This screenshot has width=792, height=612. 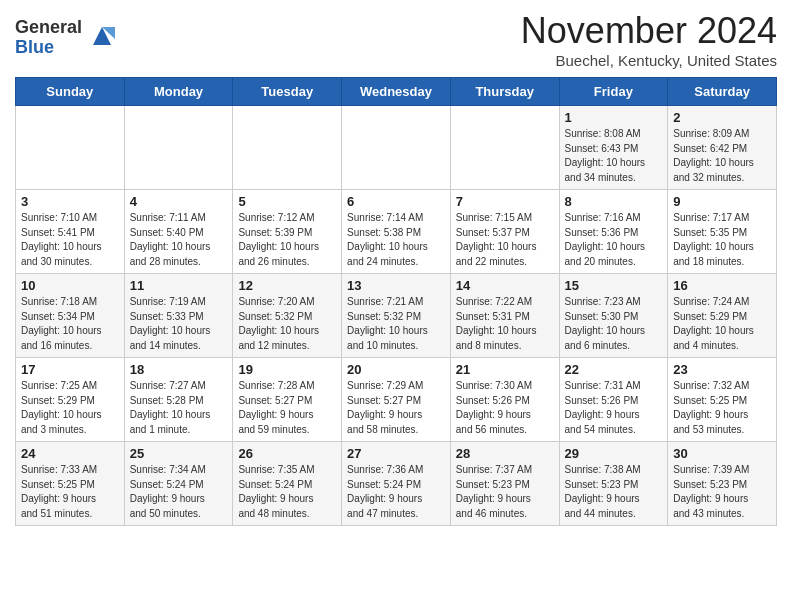 What do you see at coordinates (722, 202) in the screenshot?
I see `day-number: 9` at bounding box center [722, 202].